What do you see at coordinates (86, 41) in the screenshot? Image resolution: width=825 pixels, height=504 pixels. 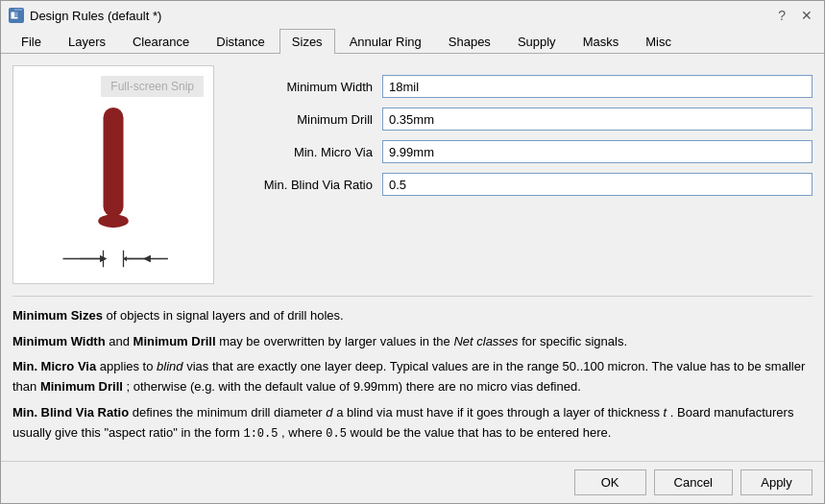 I see `tab-layers: Layers` at bounding box center [86, 41].